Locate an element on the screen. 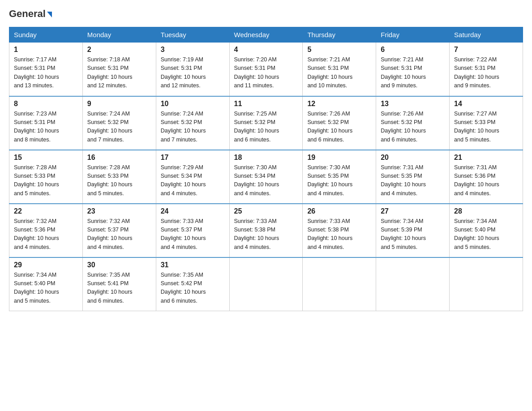 The width and height of the screenshot is (532, 411). day-info: Sunrise: 7:22 AMSunset: 5:31 PMDaylight:… is located at coordinates (486, 73).